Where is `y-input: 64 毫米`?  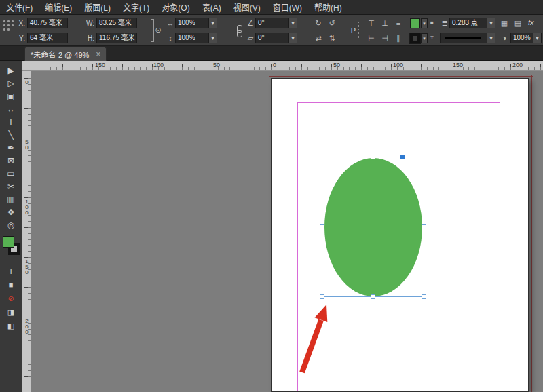 y-input: 64 毫米 is located at coordinates (48, 38).